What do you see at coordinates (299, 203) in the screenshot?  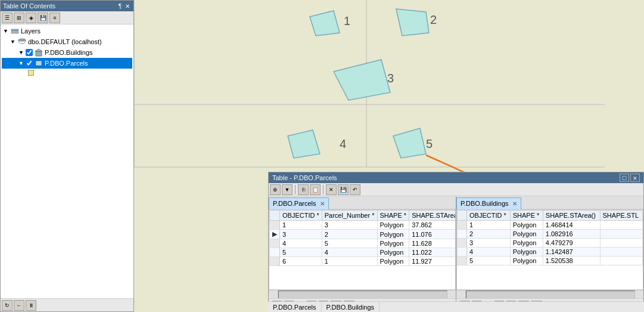 I see `parcels-tab: P.DBO.Parcels ✕` at bounding box center [299, 203].